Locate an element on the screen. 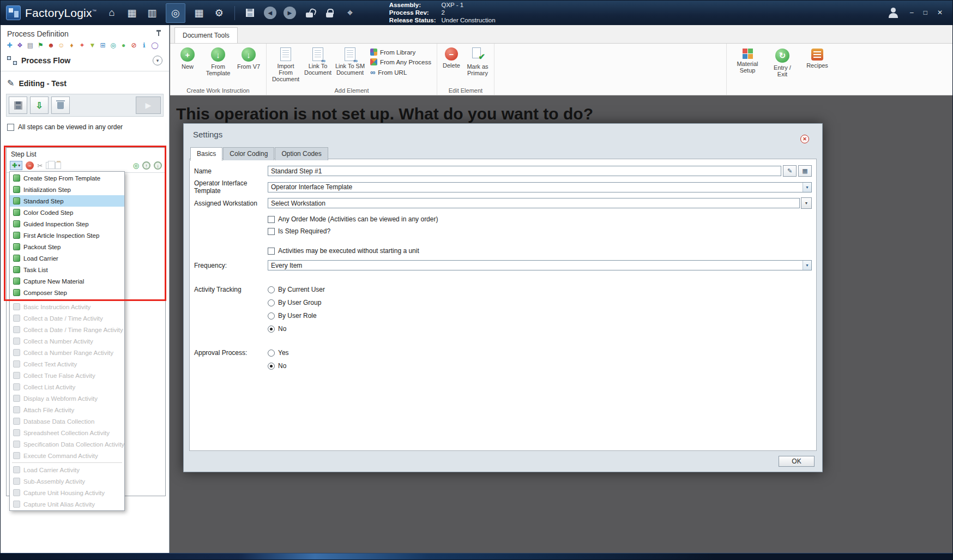 This screenshot has width=953, height=560. tab-basics: Basics is located at coordinates (206, 154).